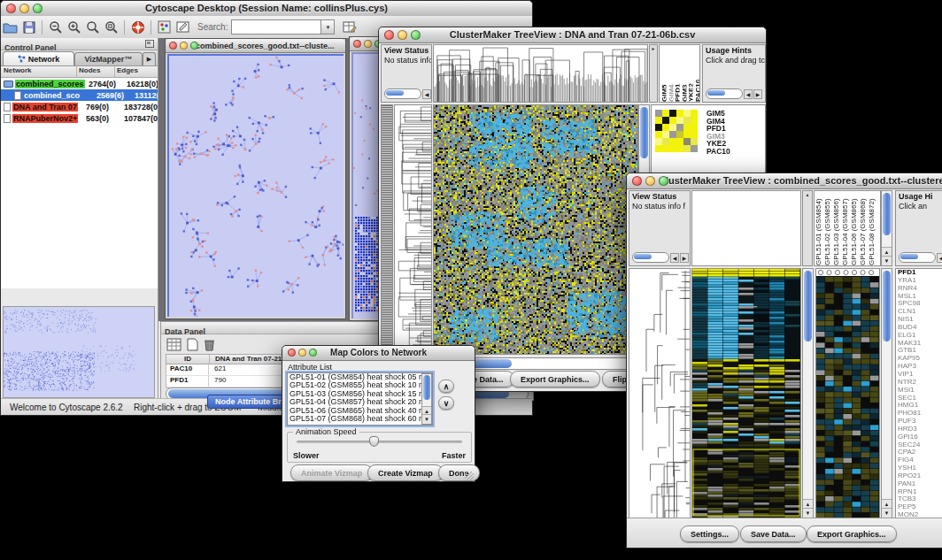  Describe the element at coordinates (408, 94) in the screenshot. I see `tv1-status-scrollbar: ◀▶` at that location.